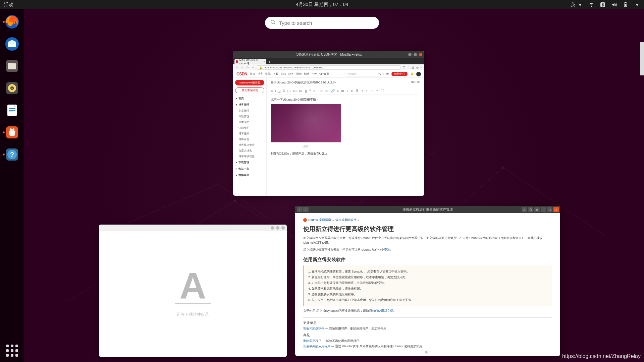 The height and width of the screenshot is (362, 644). Describe the element at coordinates (193, 291) in the screenshot. I see `ubuntu-software-window: A 正在下载软件目录` at that location.